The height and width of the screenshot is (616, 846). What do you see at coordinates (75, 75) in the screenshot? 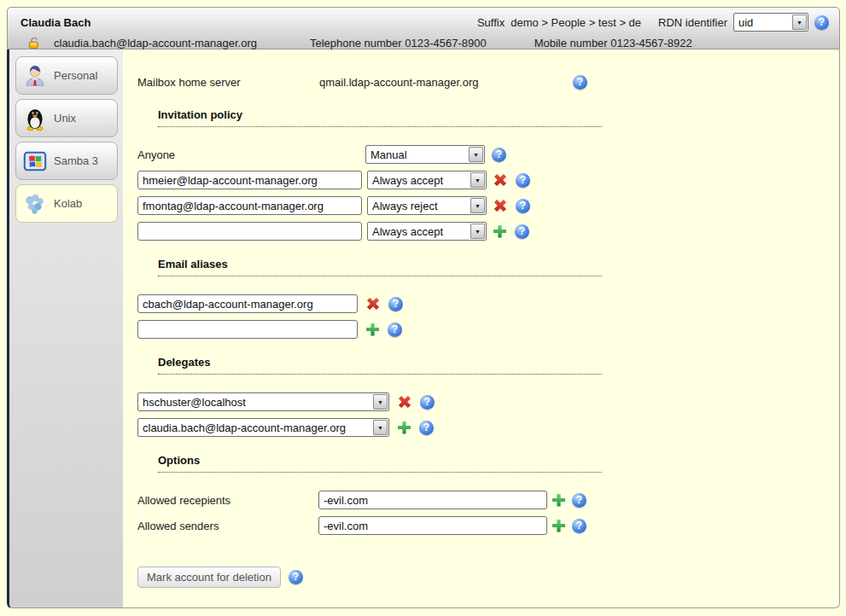
I see `tab-label: Personal` at bounding box center [75, 75].